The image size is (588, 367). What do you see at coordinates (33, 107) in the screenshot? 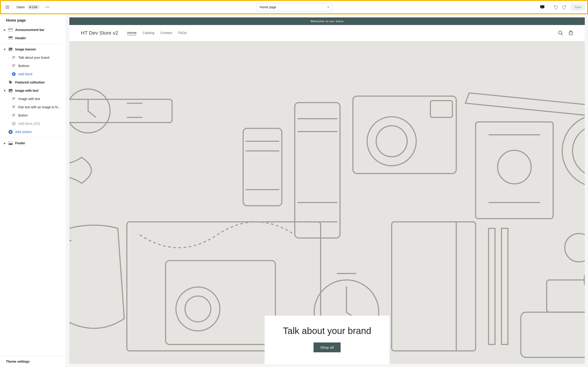
I see `block-pair-text: Pair text with an image to focu...` at bounding box center [33, 107].